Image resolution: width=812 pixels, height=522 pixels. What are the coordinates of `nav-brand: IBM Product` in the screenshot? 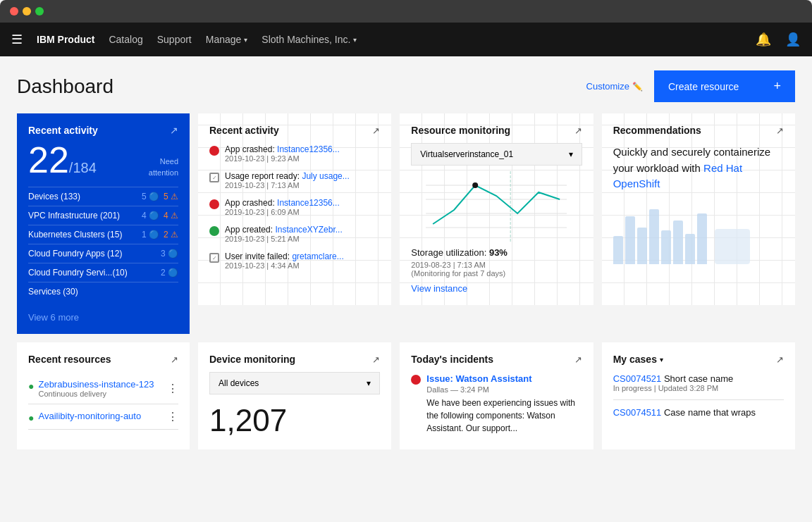 It's located at (66, 39).